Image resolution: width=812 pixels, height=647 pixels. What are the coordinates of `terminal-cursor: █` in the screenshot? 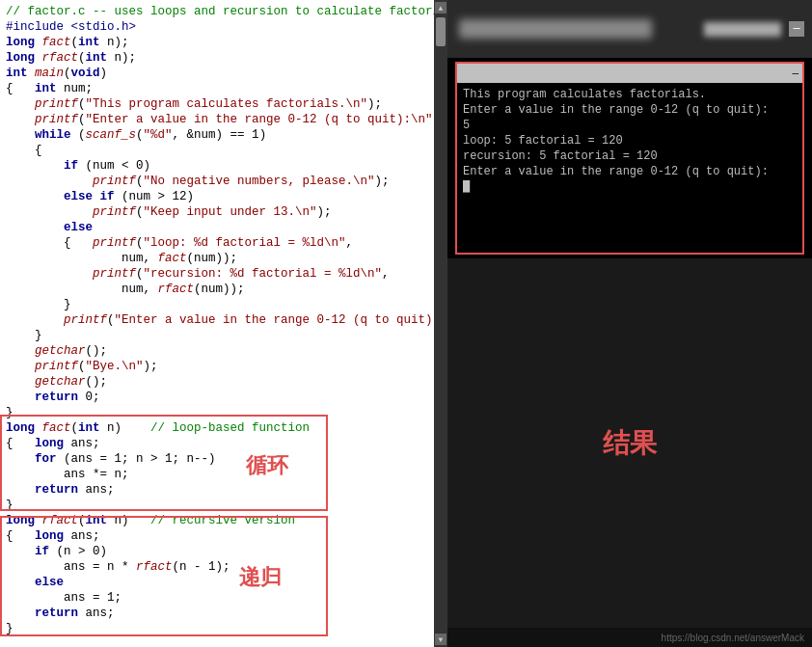 It's located at (630, 187).